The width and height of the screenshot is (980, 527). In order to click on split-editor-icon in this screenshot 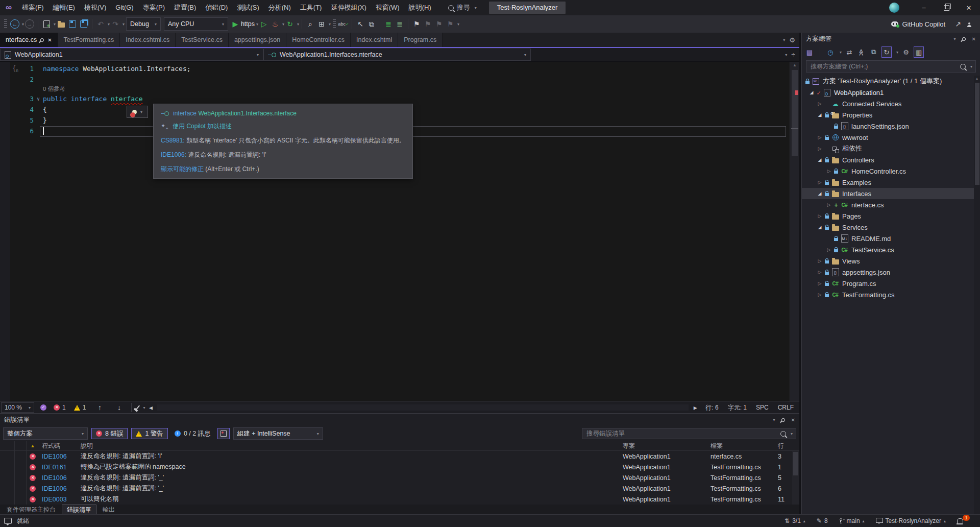, I will do `click(793, 55)`.